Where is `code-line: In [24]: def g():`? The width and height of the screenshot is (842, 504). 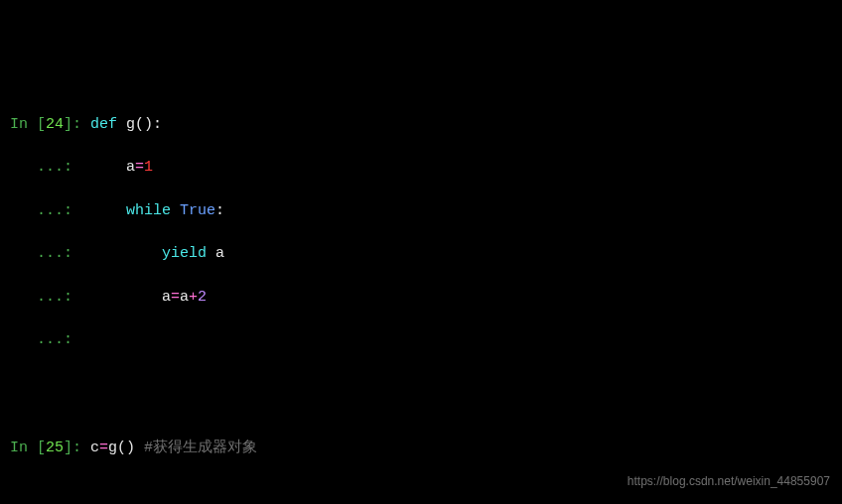
code-line: In [24]: def g(): is located at coordinates (421, 125).